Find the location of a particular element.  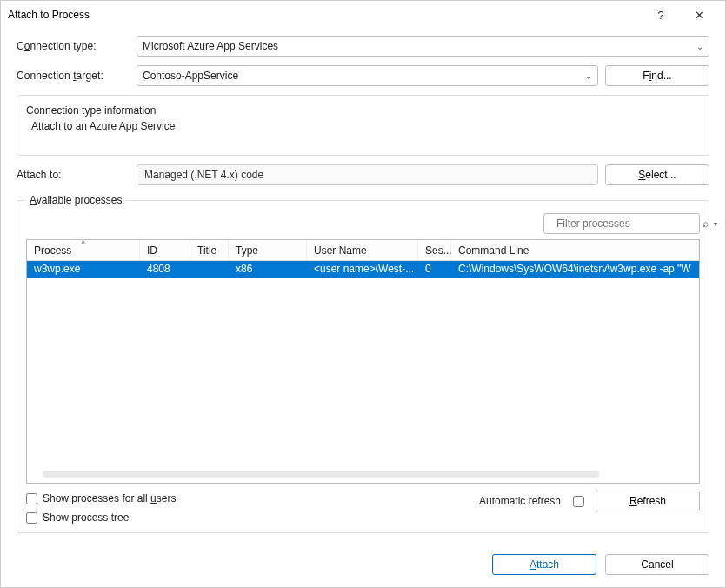

column-process: Process is located at coordinates (83, 251).